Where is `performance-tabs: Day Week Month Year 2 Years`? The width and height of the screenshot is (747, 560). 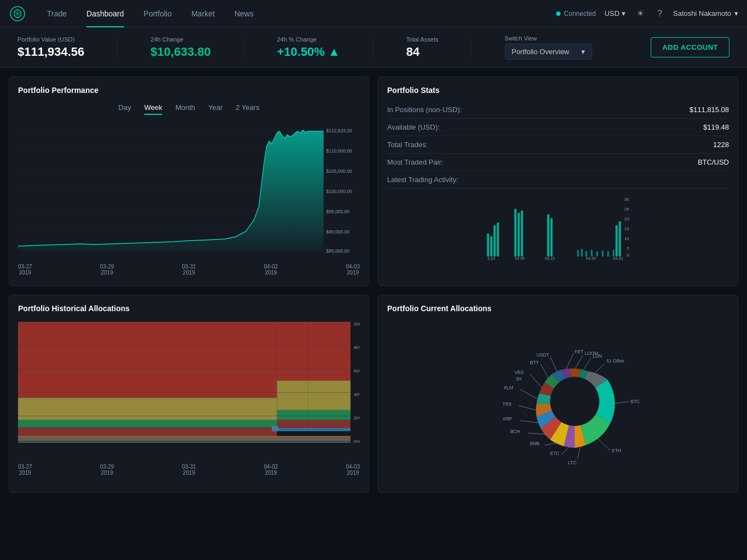 performance-tabs: Day Week Month Year 2 Years is located at coordinates (189, 108).